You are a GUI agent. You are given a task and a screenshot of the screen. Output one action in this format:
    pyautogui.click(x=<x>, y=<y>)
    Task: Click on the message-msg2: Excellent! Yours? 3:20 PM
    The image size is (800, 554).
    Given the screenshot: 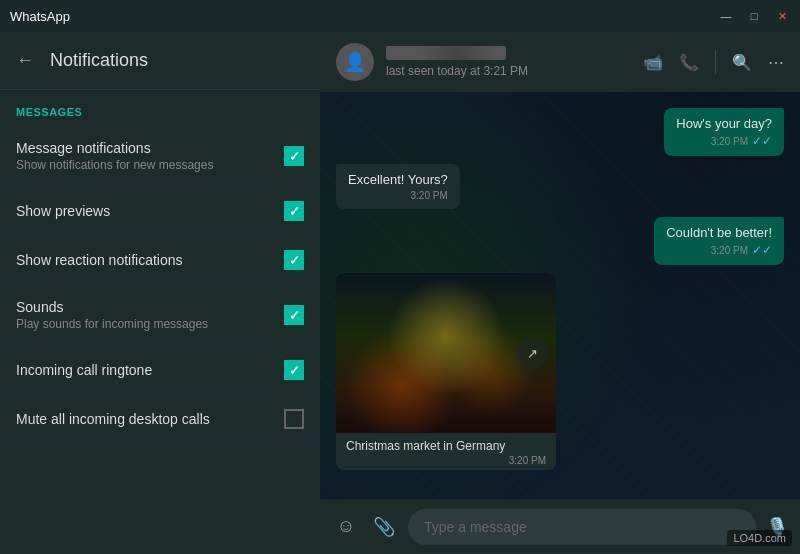 What is the action you would take?
    pyautogui.click(x=560, y=186)
    